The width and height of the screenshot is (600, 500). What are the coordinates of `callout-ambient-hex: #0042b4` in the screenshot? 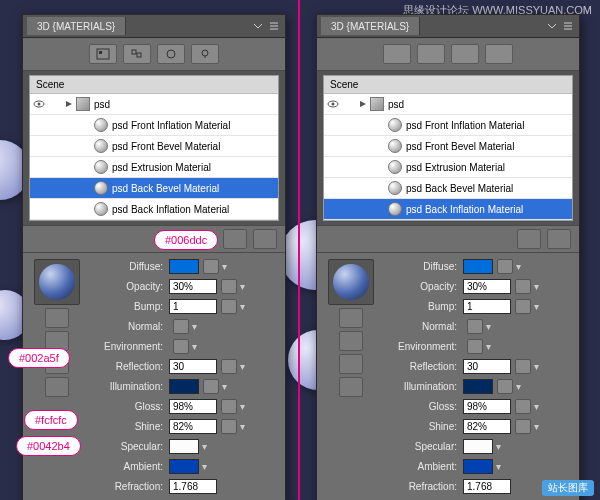 It's located at (48, 446).